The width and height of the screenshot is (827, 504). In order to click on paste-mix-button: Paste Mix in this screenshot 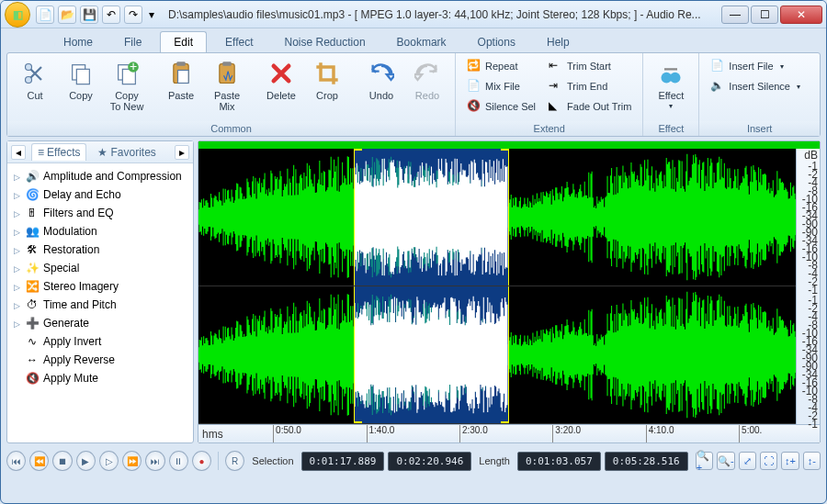, I will do `click(227, 85)`.